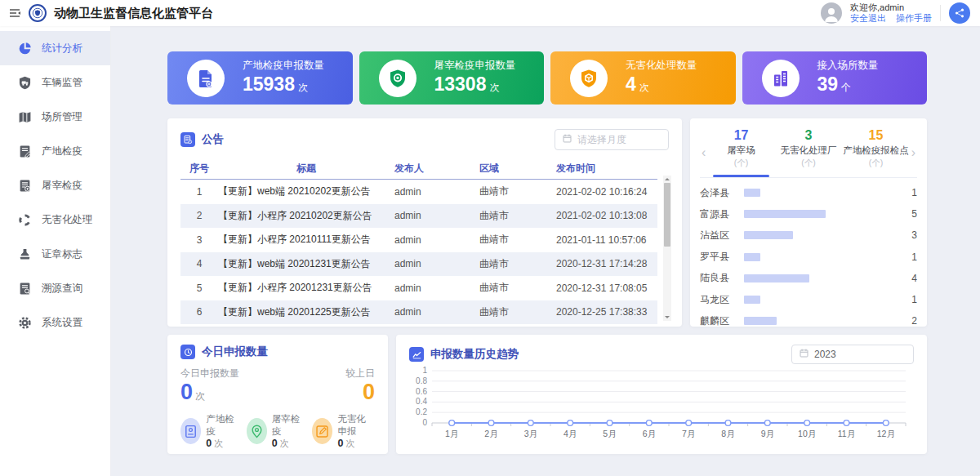 The image size is (980, 476). I want to click on sidebar-item: 场所管理, so click(56, 117).